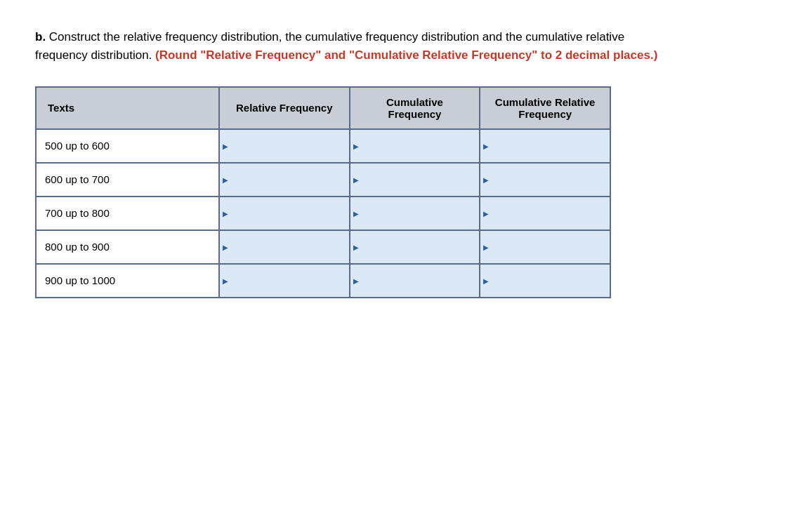  I want to click on row-label-1: 600 up to 700, so click(128, 180).